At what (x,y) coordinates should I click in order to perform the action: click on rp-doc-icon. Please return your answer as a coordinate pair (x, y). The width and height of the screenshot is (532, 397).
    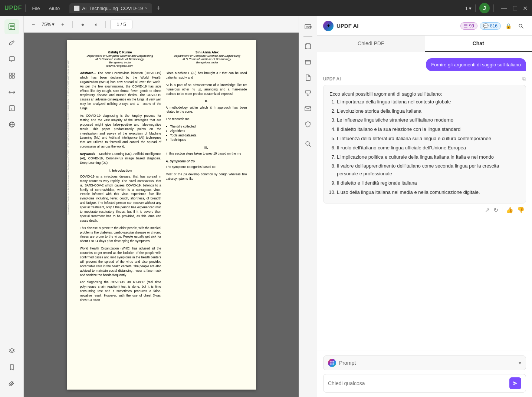
    Looking at the image, I should click on (308, 77).